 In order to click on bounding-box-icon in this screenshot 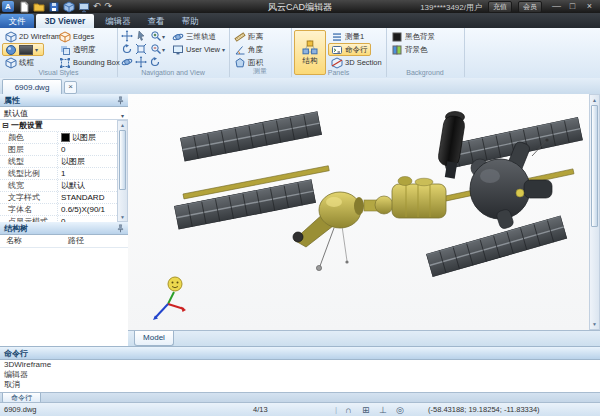, I will do `click(65, 63)`.